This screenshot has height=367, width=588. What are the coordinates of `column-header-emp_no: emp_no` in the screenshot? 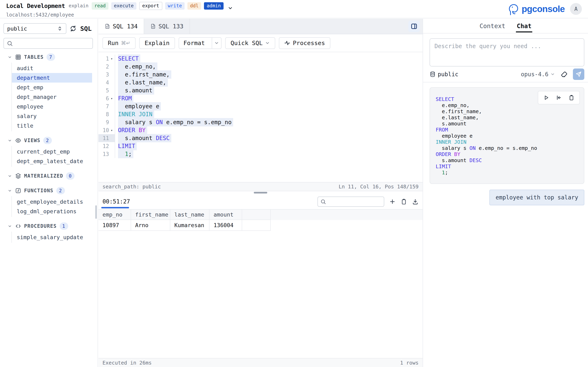 It's located at (115, 215).